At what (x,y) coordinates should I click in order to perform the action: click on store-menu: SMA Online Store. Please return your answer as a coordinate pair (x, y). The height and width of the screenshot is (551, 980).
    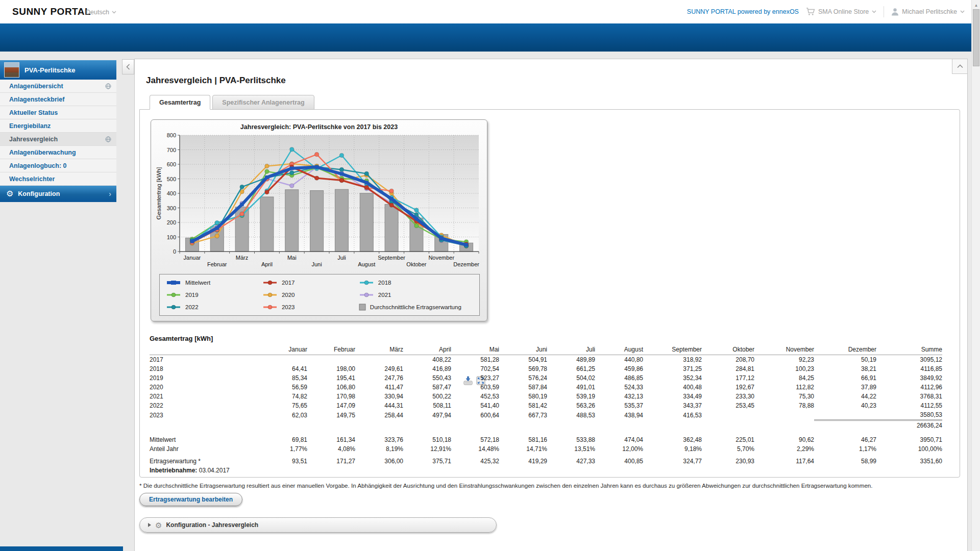
    Looking at the image, I should click on (841, 12).